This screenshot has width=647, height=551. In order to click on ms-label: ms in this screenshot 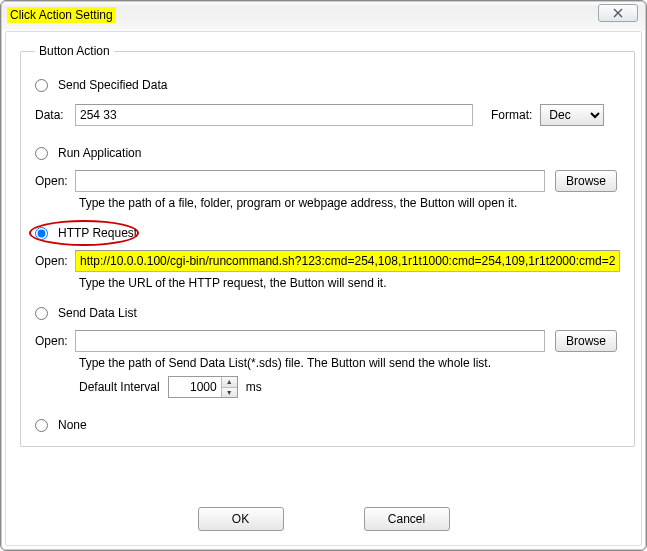, I will do `click(254, 387)`.